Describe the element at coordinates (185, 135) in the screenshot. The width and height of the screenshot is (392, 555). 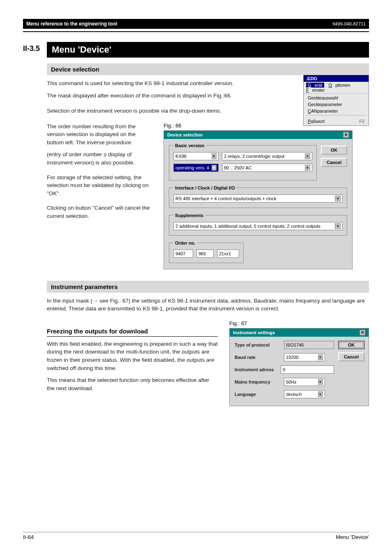
I see `dialog-title: Device selection` at that location.